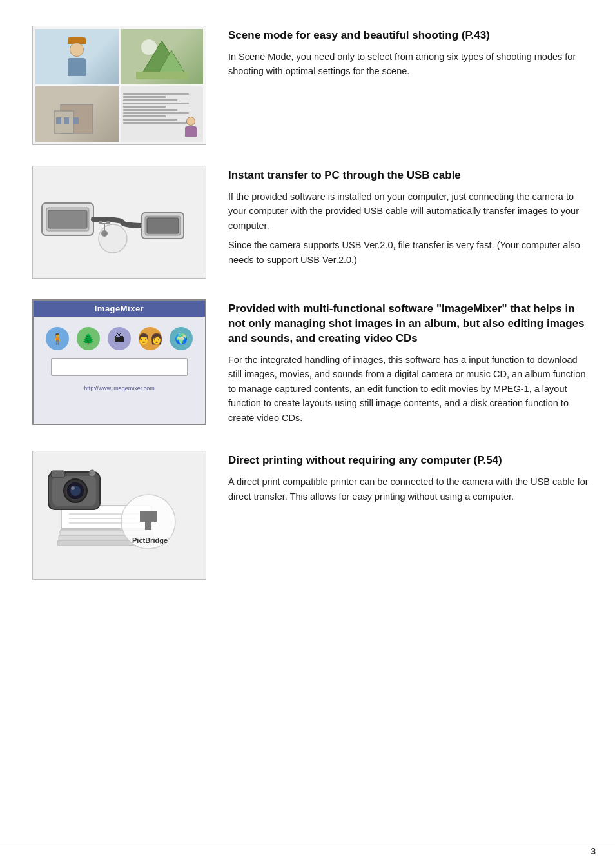 This screenshot has height=868, width=615. Describe the element at coordinates (409, 212) in the screenshot. I see `usb-transfer-body1: If the provided software is installed on…` at that location.